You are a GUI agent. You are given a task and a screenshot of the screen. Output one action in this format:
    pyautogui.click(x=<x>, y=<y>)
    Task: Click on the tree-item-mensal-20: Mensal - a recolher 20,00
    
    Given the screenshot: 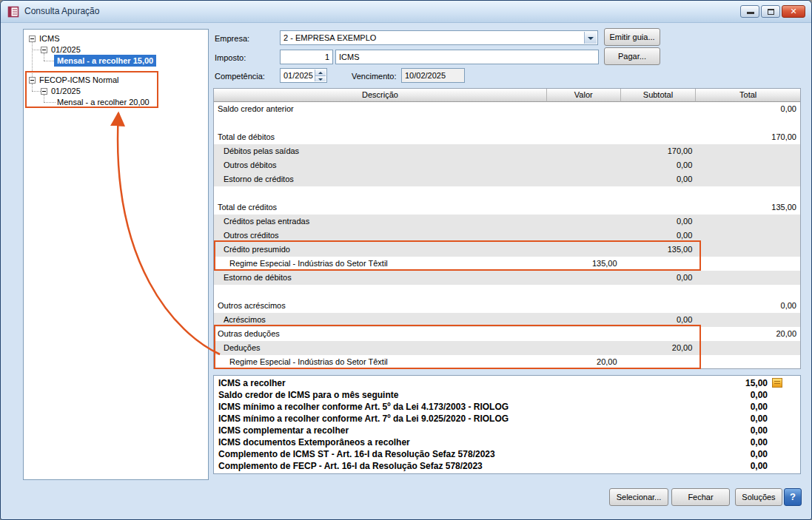 What is the action you would take?
    pyautogui.click(x=104, y=102)
    